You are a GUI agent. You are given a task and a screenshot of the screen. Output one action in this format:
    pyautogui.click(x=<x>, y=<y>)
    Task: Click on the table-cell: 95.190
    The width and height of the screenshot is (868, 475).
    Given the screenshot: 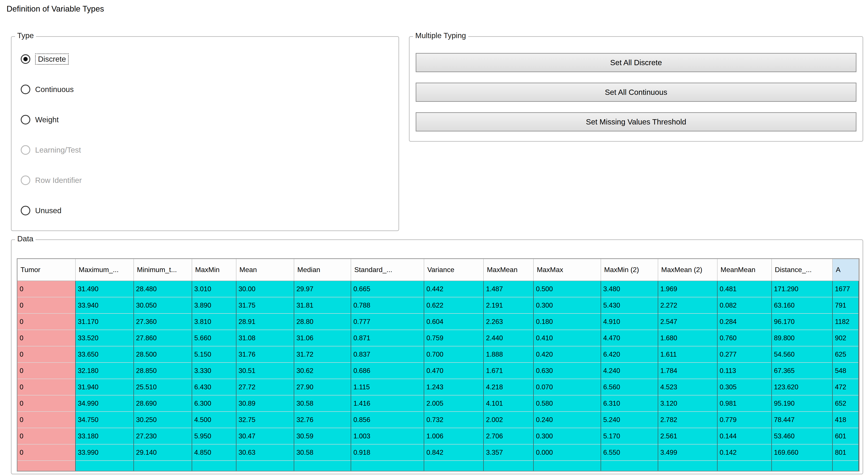 What is the action you would take?
    pyautogui.click(x=802, y=404)
    